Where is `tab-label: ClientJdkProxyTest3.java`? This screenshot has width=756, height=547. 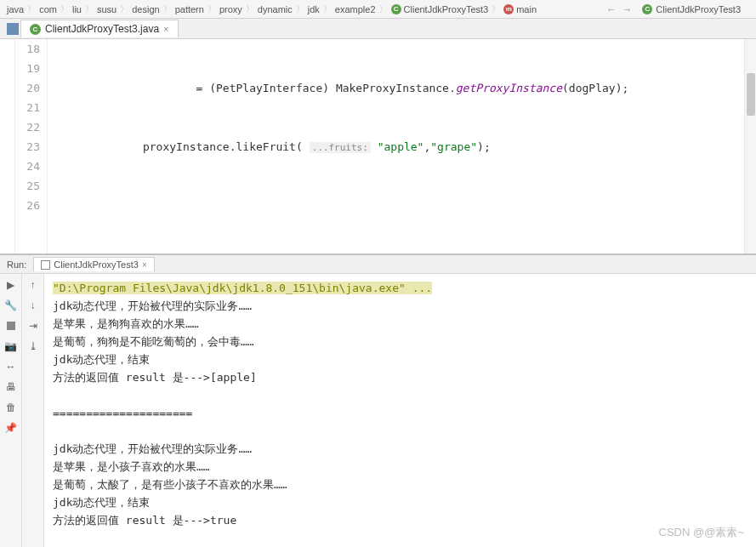 tab-label: ClientJdkProxyTest3.java is located at coordinates (102, 29).